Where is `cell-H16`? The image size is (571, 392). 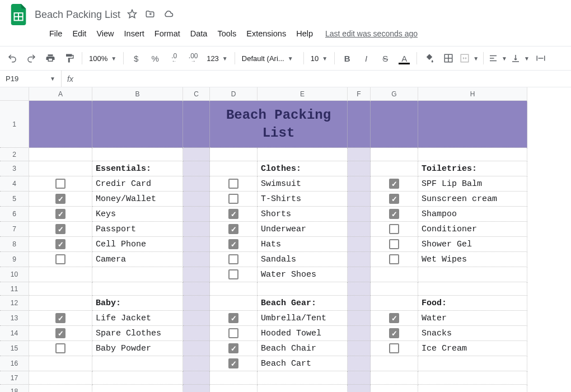 cell-H16 is located at coordinates (472, 364).